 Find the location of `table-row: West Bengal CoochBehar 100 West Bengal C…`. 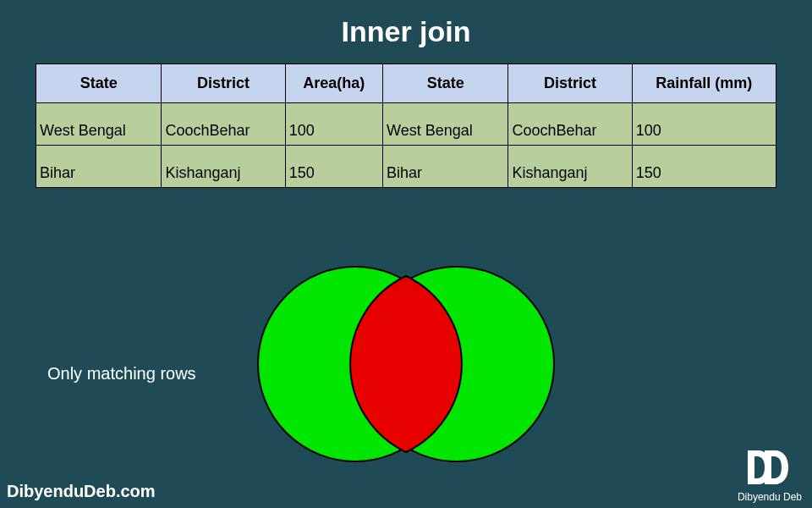

table-row: West Bengal CoochBehar 100 West Bengal C… is located at coordinates (406, 124).